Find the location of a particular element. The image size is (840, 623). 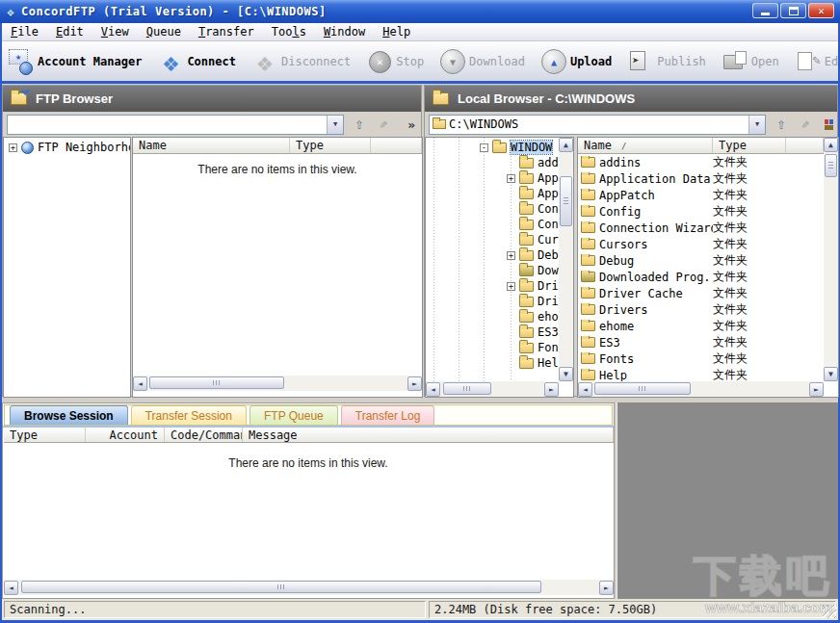

toolbar-button: Upload is located at coordinates (576, 62).